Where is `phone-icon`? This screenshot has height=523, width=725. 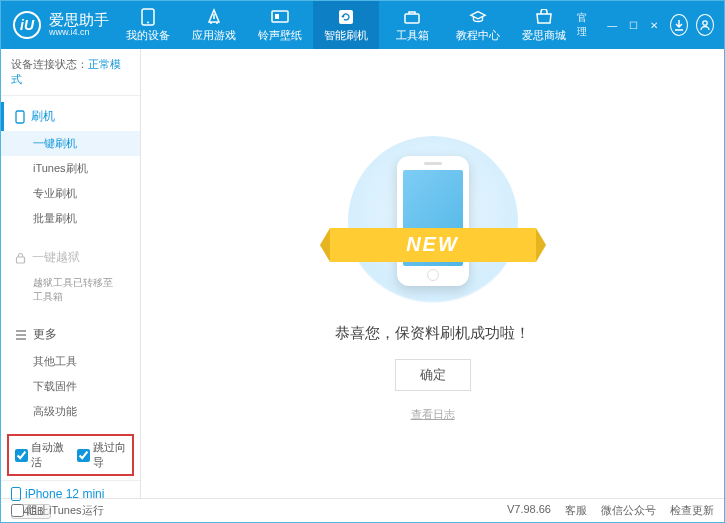 phone-icon is located at coordinates (148, 17).